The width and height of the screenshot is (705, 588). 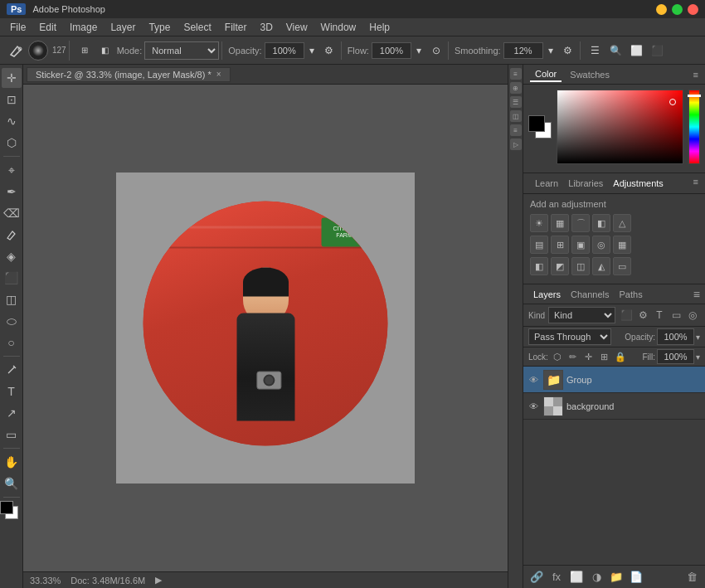 What do you see at coordinates (692, 577) in the screenshot?
I see `delete-layer-button: 🗑` at bounding box center [692, 577].